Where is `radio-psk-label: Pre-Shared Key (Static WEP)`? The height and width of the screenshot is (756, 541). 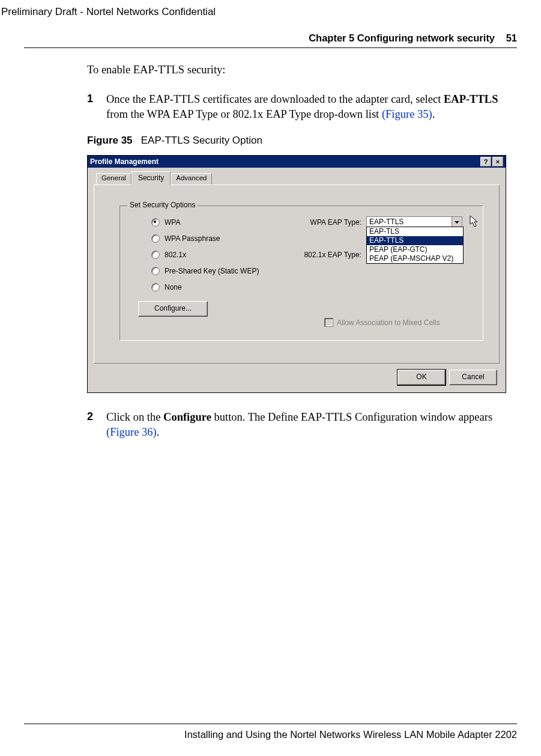
radio-psk-label: Pre-Shared Key (Static WEP) is located at coordinates (211, 271).